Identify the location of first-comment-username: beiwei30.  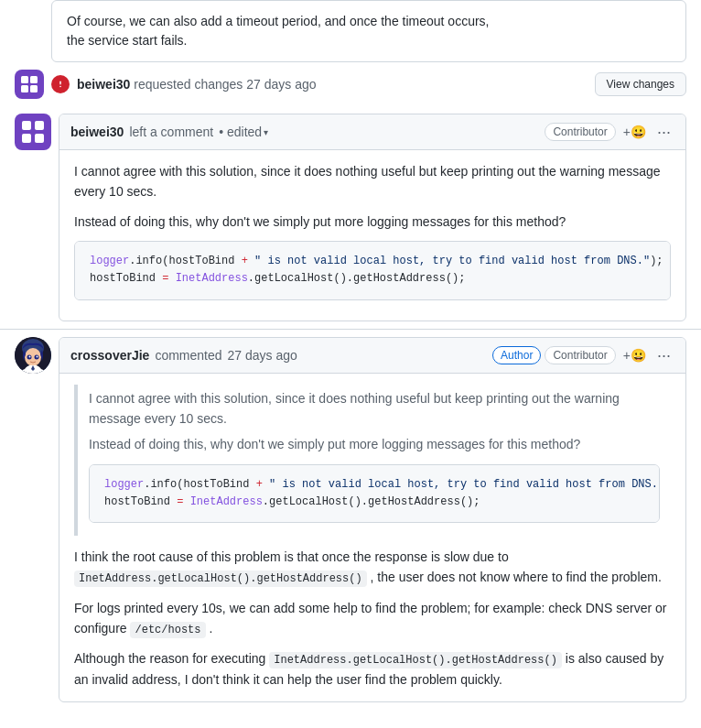
(97, 132).